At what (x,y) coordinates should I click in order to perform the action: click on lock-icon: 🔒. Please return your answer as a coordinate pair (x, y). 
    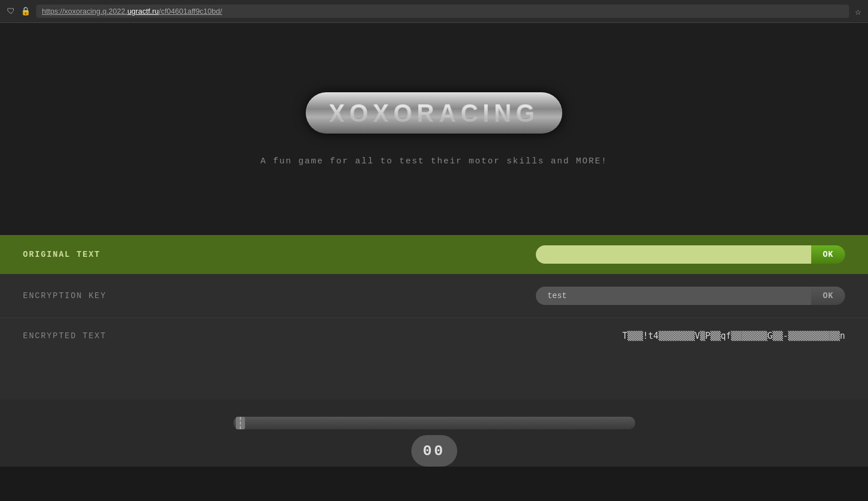
    Looking at the image, I should click on (25, 11).